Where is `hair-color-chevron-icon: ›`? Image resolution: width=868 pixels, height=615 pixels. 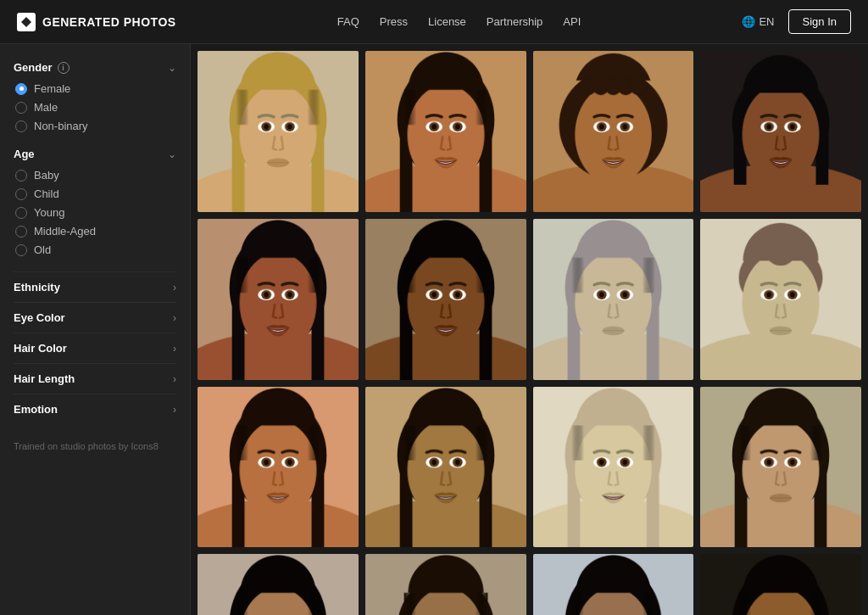
hair-color-chevron-icon: › is located at coordinates (175, 349).